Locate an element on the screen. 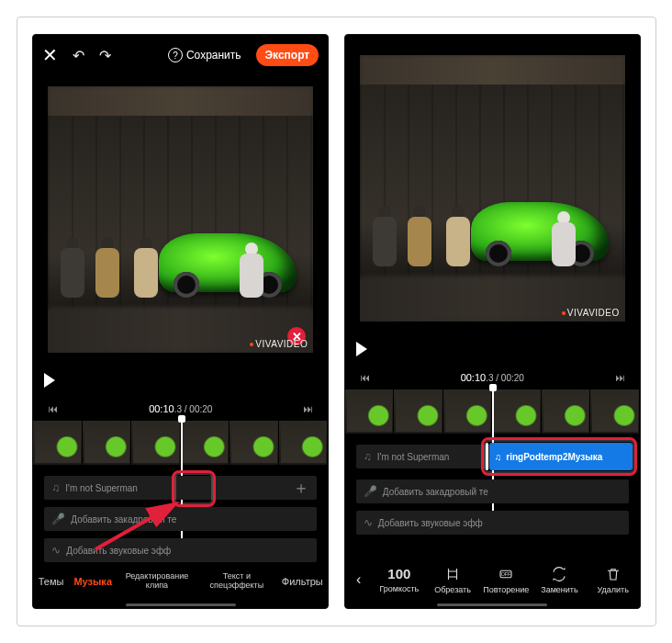 This screenshot has width=672, height=643. close-icon: ✕ is located at coordinates (50, 55).